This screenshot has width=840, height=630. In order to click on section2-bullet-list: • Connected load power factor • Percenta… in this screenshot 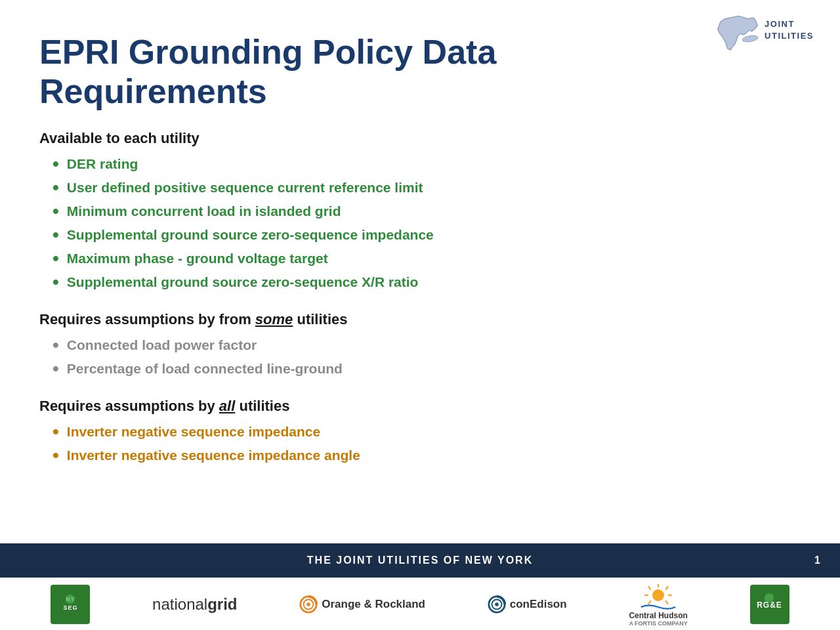, I will do `click(420, 358)`.